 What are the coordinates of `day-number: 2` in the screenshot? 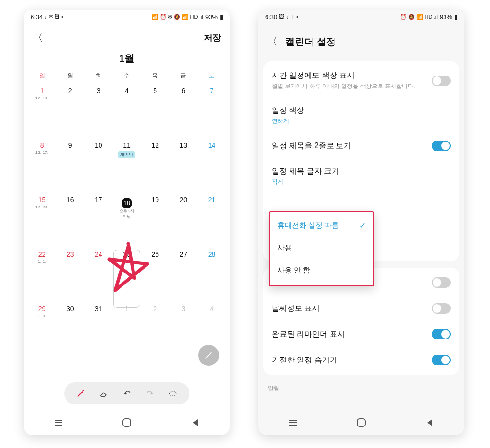 It's located at (70, 91).